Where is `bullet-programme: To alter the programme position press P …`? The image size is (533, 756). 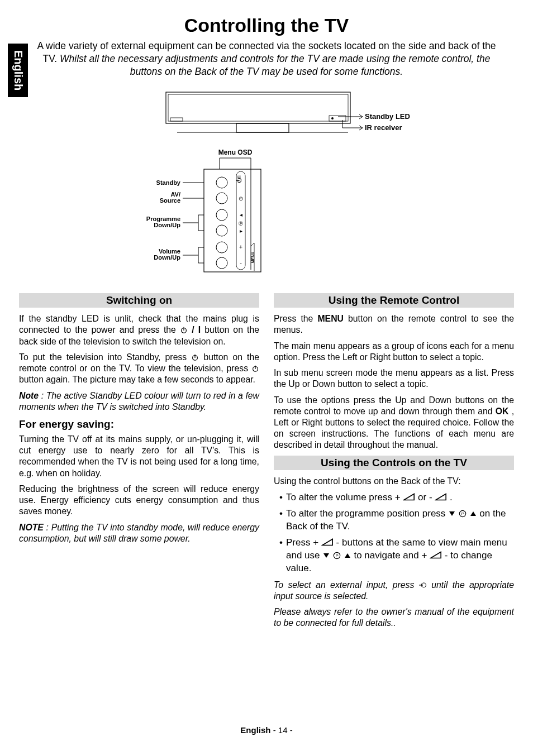 bullet-programme: To alter the programme position press P … is located at coordinates (397, 520).